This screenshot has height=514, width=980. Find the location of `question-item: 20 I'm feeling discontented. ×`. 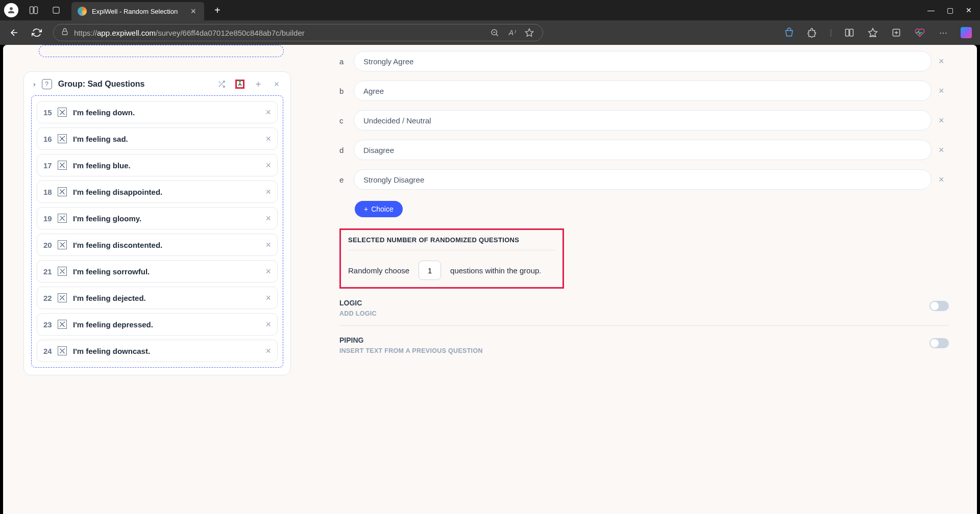

question-item: 20 I'm feeling discontented. × is located at coordinates (157, 245).